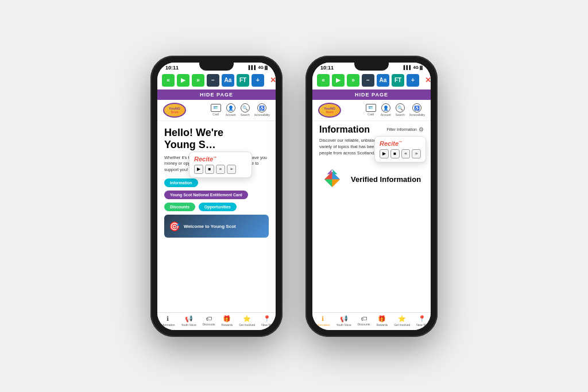  What do you see at coordinates (216, 67) in the screenshot?
I see `phone-notch` at bounding box center [216, 67].